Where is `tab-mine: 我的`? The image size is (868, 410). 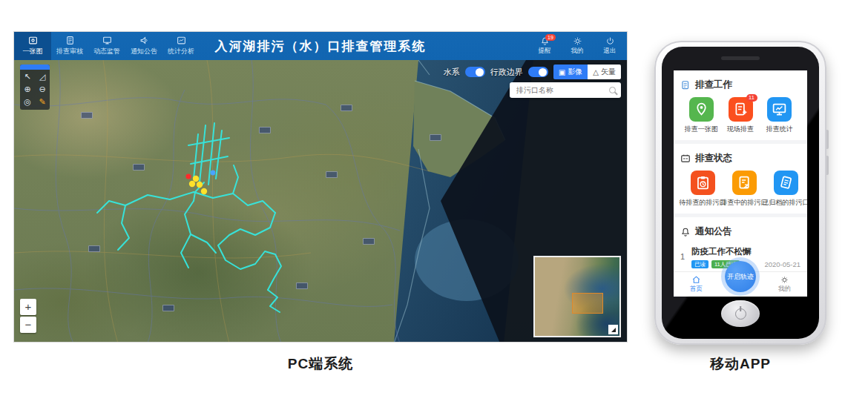 tab-mine: 我的 is located at coordinates (785, 285).